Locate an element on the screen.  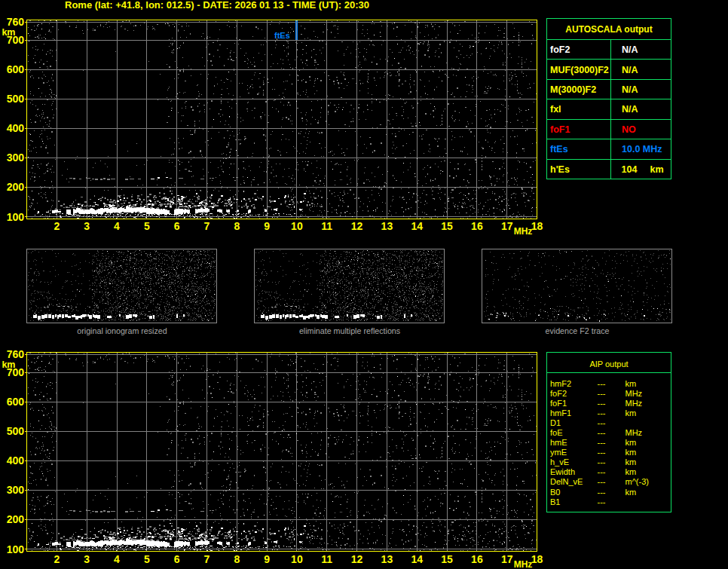
svg-text: B0 is located at coordinates (555, 492).